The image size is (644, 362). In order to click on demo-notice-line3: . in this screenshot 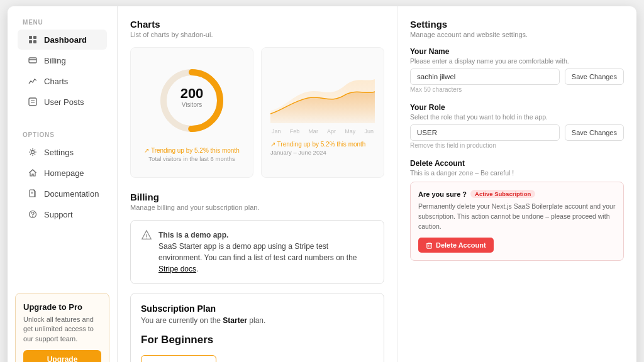, I will do `click(197, 269)`.